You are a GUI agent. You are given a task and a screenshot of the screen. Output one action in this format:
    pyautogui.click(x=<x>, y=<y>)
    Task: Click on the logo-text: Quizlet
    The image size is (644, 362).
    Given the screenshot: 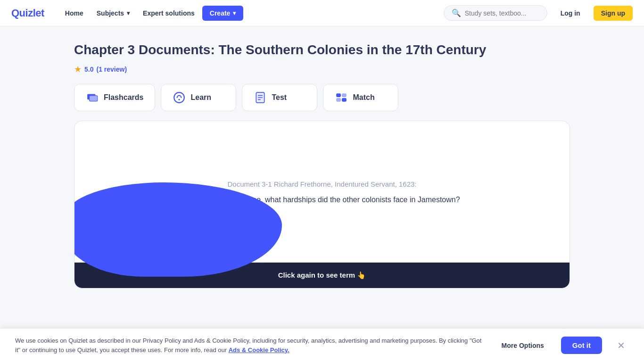 What is the action you would take?
    pyautogui.click(x=28, y=13)
    